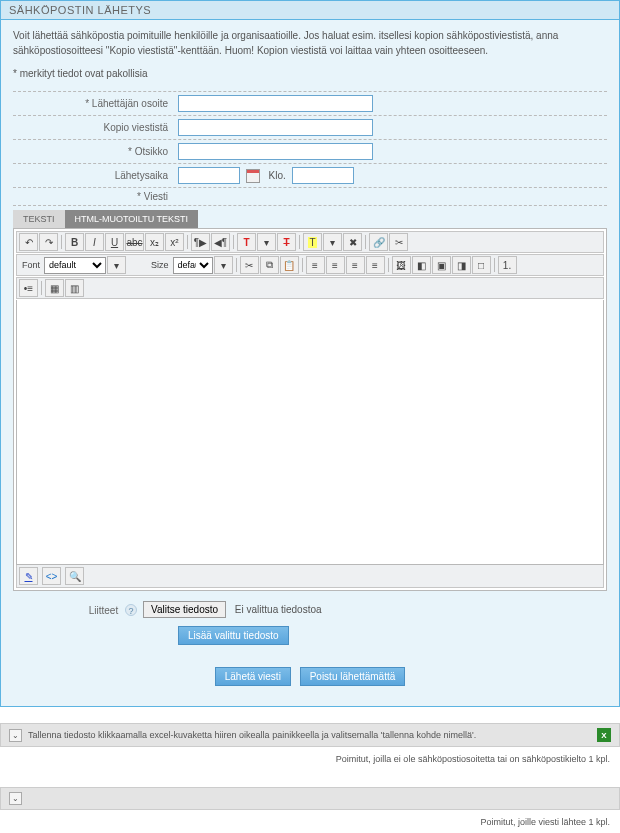 The width and height of the screenshot is (620, 833). What do you see at coordinates (74, 576) in the screenshot?
I see `preview-mode-icon: 🔍` at bounding box center [74, 576].